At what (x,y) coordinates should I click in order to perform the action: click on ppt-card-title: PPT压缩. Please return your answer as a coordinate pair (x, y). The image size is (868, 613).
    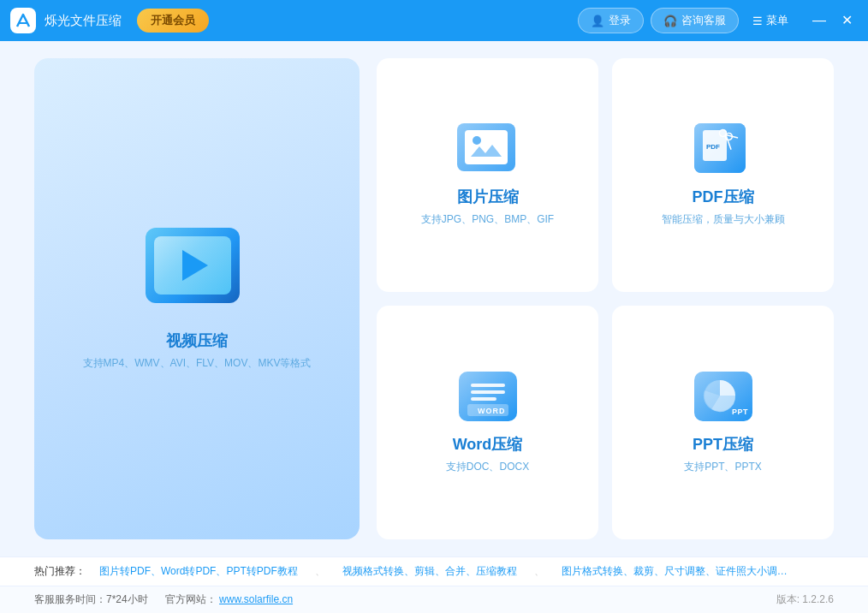
    Looking at the image, I should click on (722, 444).